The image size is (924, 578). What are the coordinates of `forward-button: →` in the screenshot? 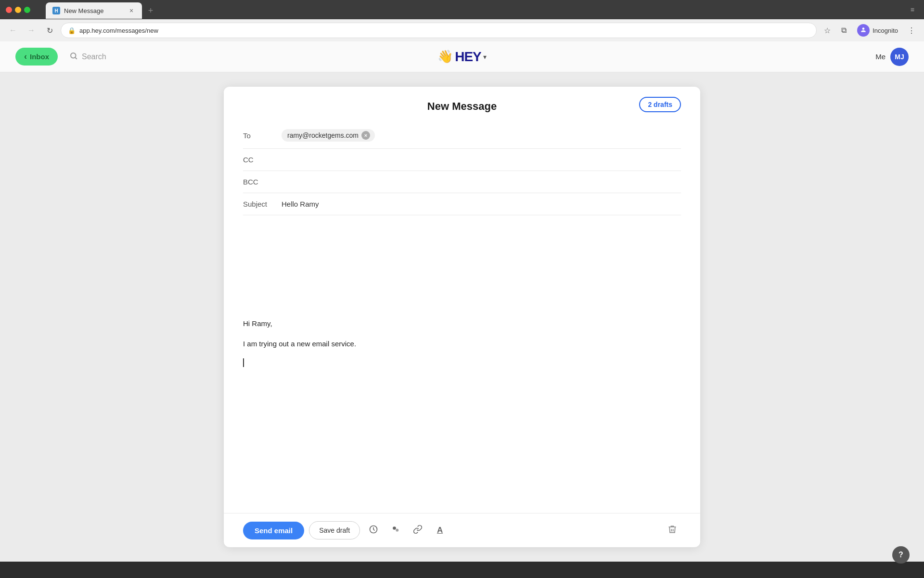 It's located at (31, 30).